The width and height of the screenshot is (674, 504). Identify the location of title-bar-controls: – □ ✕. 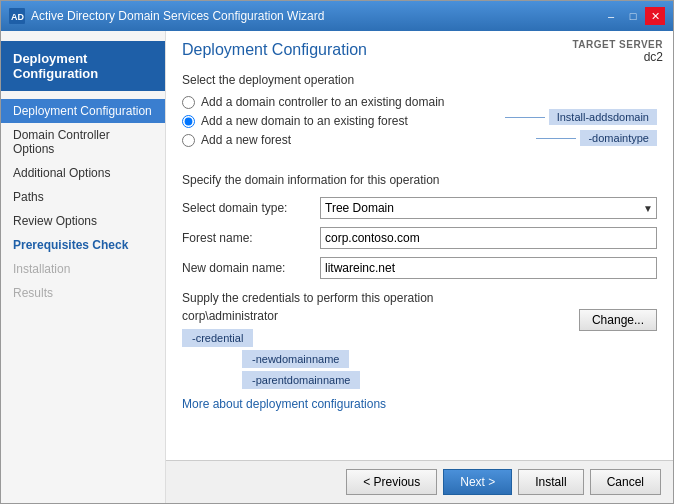
(633, 16).